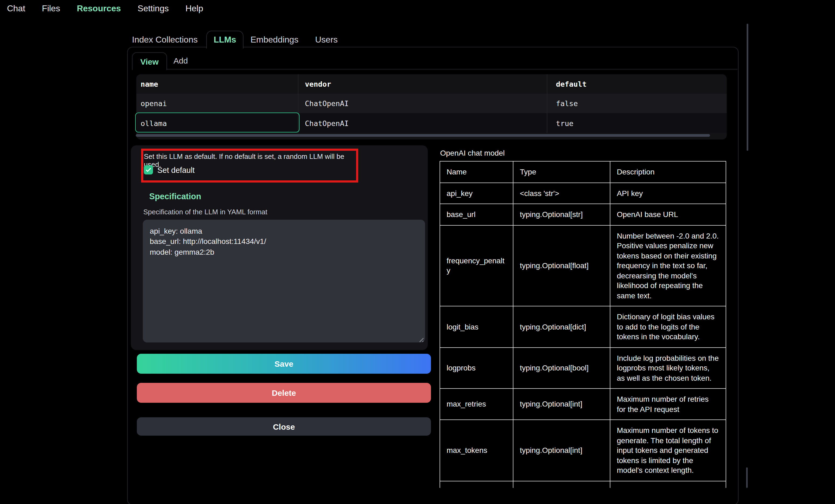 This screenshot has width=835, height=504. Describe the element at coordinates (284, 426) in the screenshot. I see `close-button: Close` at that location.